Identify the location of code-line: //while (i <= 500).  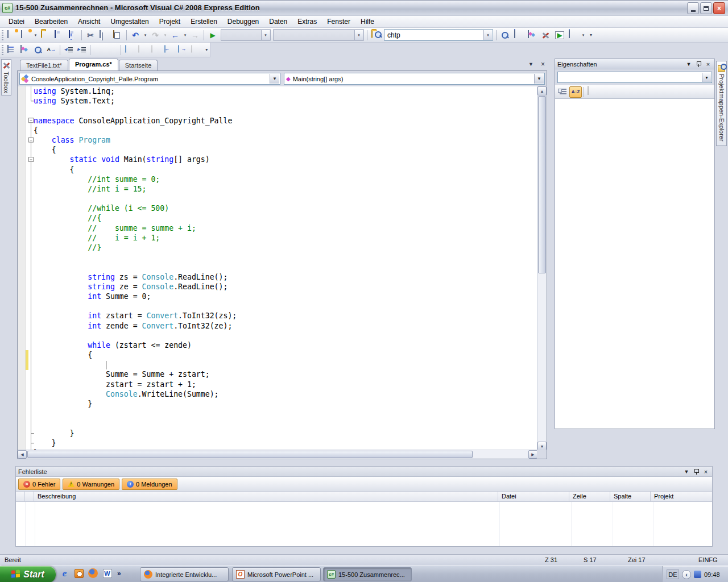
(278, 208).